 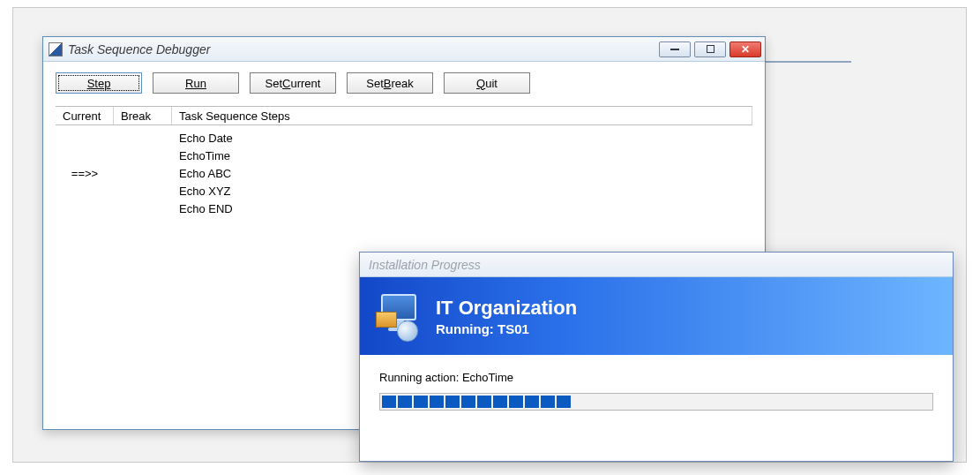 What do you see at coordinates (462, 208) in the screenshot?
I see `cell-step: Echo END` at bounding box center [462, 208].